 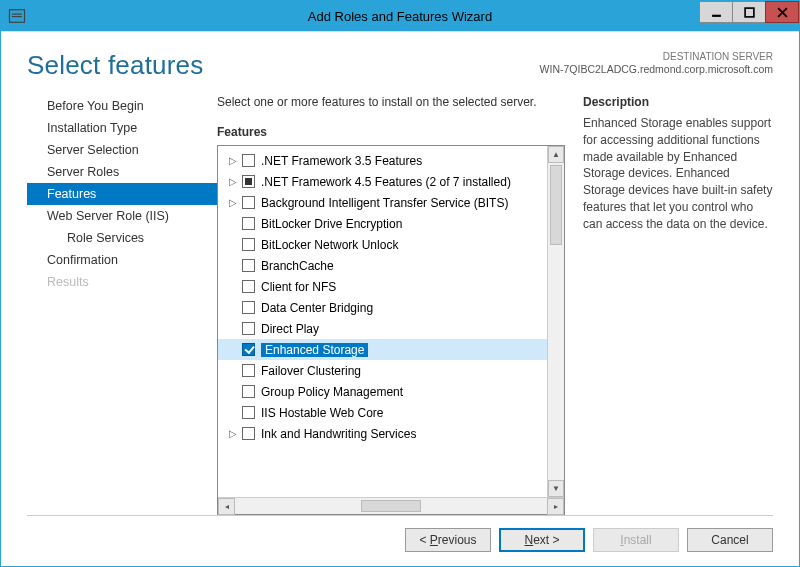 What do you see at coordinates (342, 161) in the screenshot?
I see `feature-label: .NET Framework 3.5 Features` at bounding box center [342, 161].